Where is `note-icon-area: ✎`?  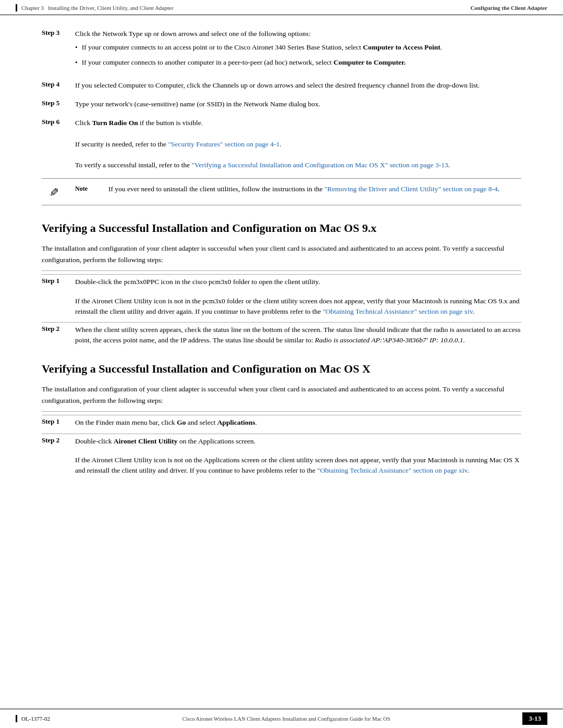
note-icon-area: ✎ is located at coordinates (54, 192).